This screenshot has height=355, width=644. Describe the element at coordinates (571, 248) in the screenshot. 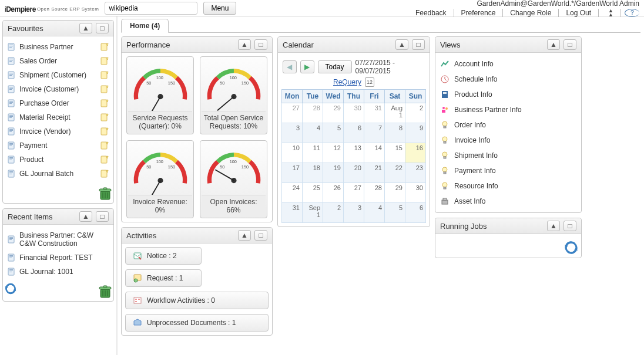

I see `running-jobs-refresh-icon` at that location.